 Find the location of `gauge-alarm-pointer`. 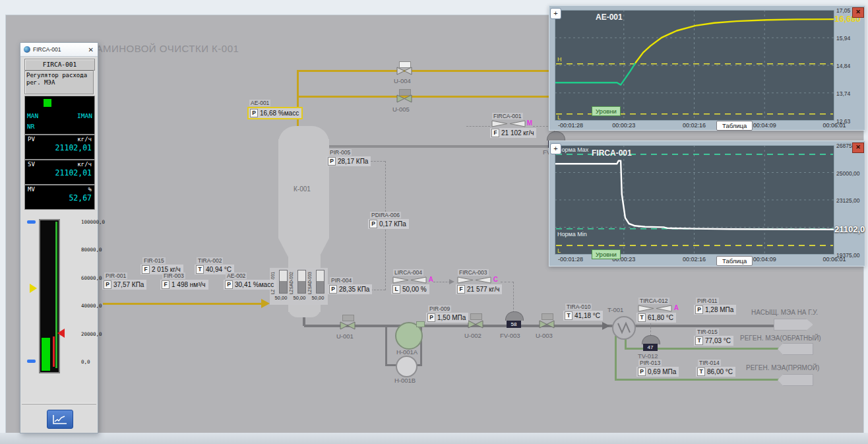

gauge-alarm-pointer is located at coordinates (61, 333).